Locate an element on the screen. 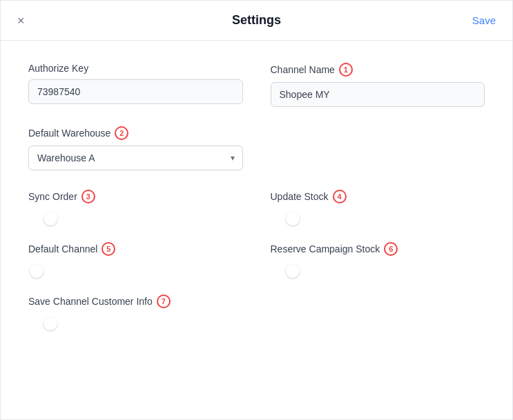 This screenshot has height=420, width=513. channel-name-input is located at coordinates (378, 94).